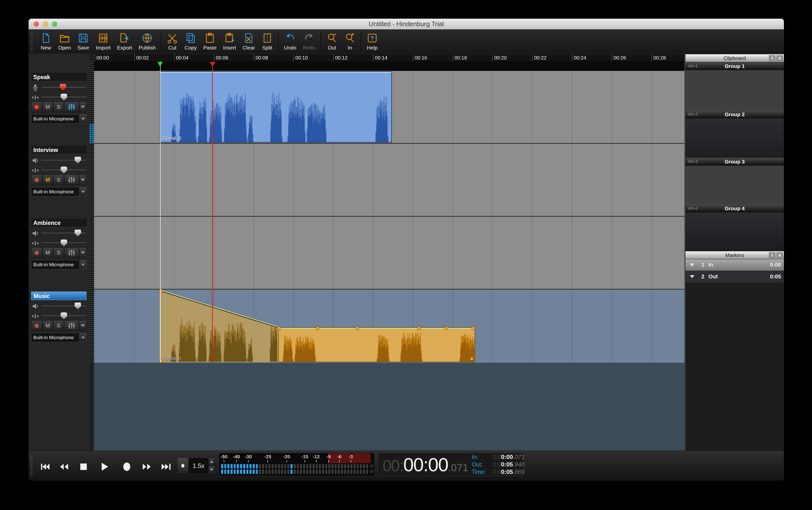  What do you see at coordinates (199, 465) in the screenshot?
I see `speed-value: 1.5x` at bounding box center [199, 465].